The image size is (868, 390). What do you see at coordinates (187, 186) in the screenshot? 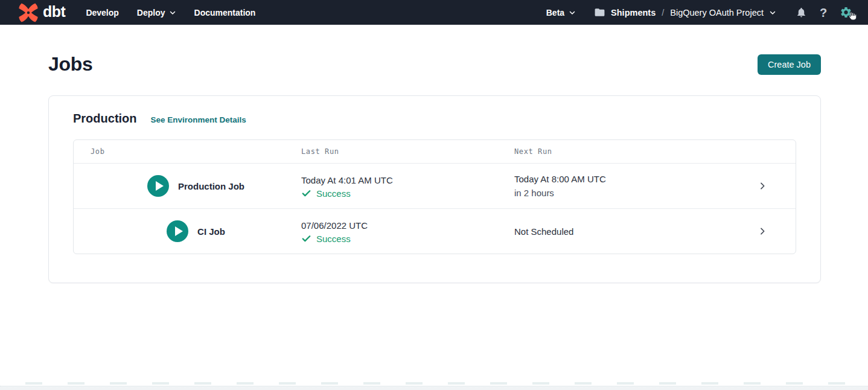
I see `job-cell: Production Job` at bounding box center [187, 186].